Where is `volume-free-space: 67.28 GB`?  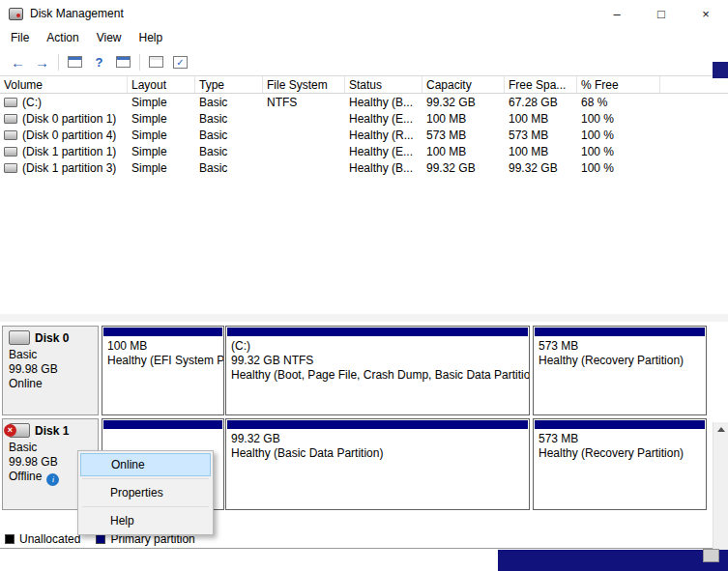
volume-free-space: 67.28 GB is located at coordinates (541, 102).